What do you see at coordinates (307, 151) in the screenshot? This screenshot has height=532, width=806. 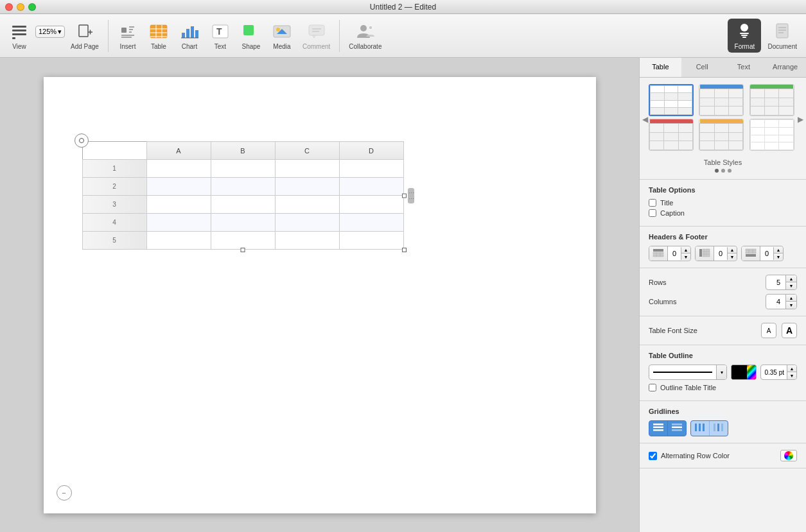 I see `col-header-c: C` at bounding box center [307, 151].